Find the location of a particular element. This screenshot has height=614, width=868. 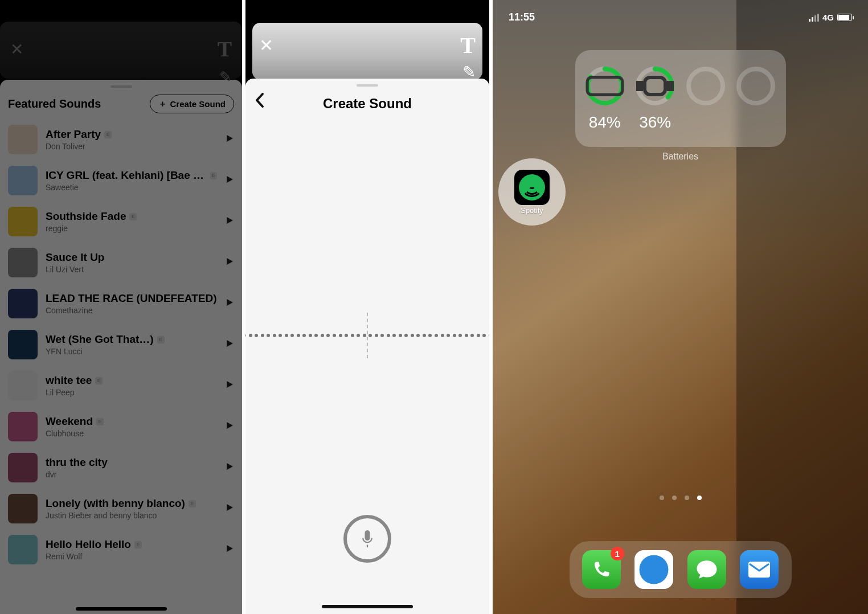

battery-watch: 36% is located at coordinates (655, 99).